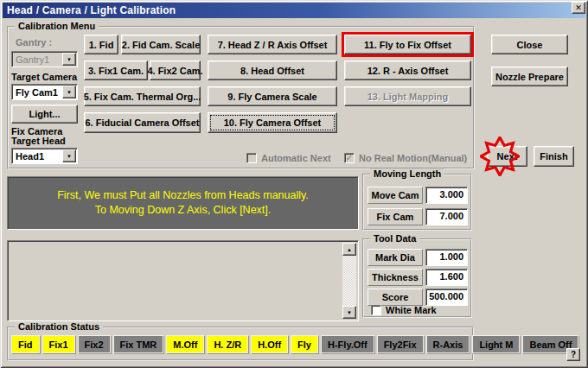 The image size is (588, 368). Describe the element at coordinates (272, 45) in the screenshot. I see `menu-button-7-head-zr-axis-offset: 7. Head Z / R Axis Offset` at that location.